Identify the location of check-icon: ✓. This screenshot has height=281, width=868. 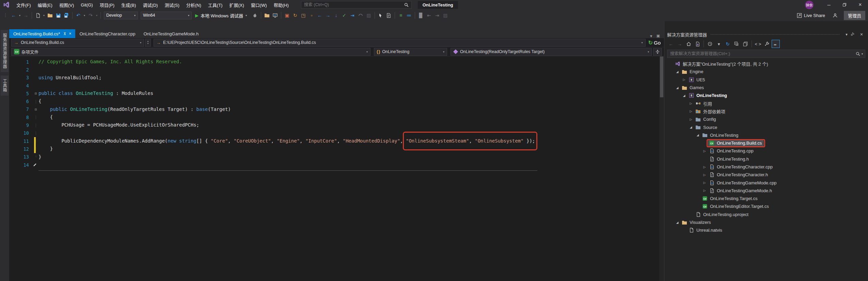
(344, 15).